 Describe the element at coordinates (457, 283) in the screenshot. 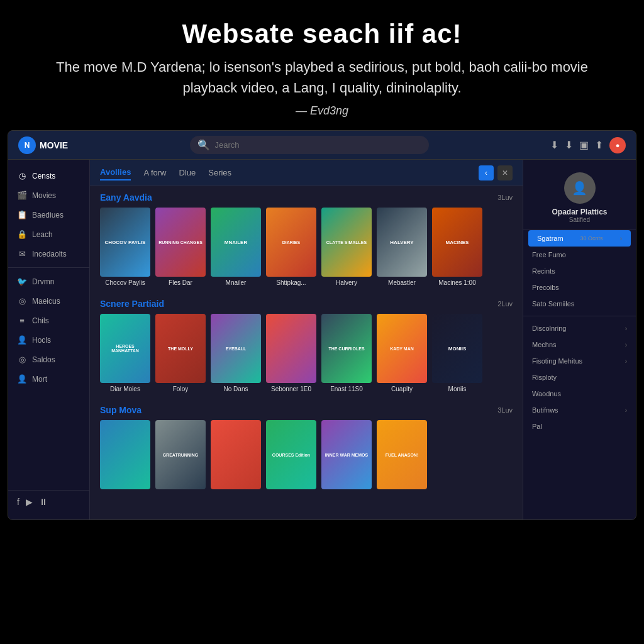

I see `movie-title: Macines 1:00` at that location.